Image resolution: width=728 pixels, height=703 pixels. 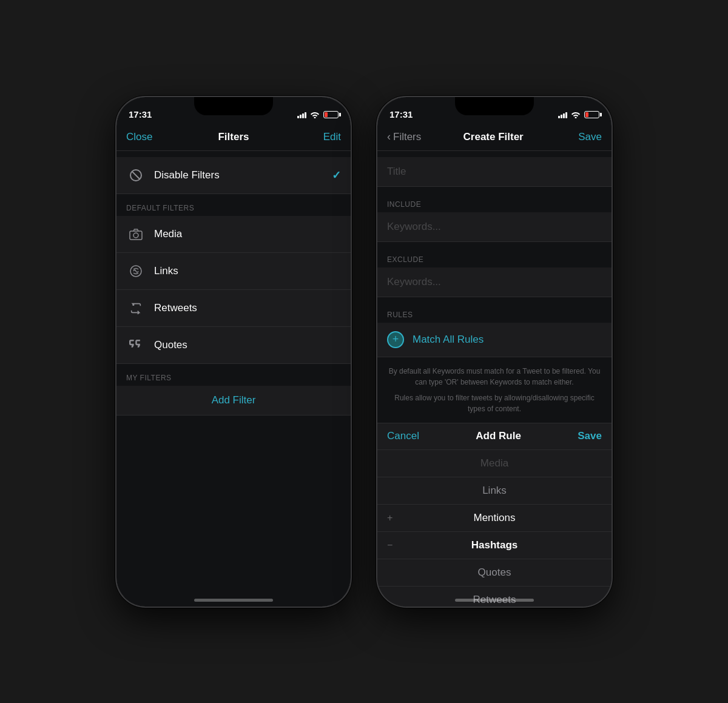 What do you see at coordinates (495, 518) in the screenshot?
I see `picker-mentions-label: Mentions` at bounding box center [495, 518].